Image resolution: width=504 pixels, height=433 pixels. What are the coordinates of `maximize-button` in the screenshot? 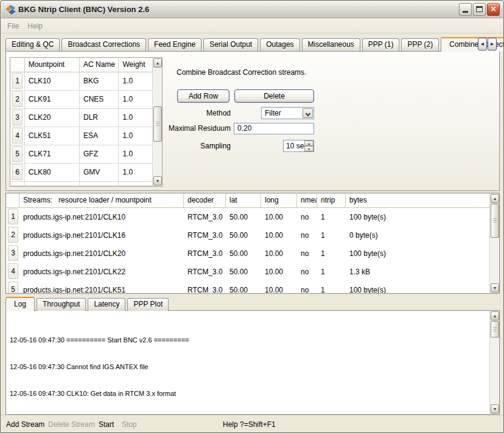 It's located at (480, 10).